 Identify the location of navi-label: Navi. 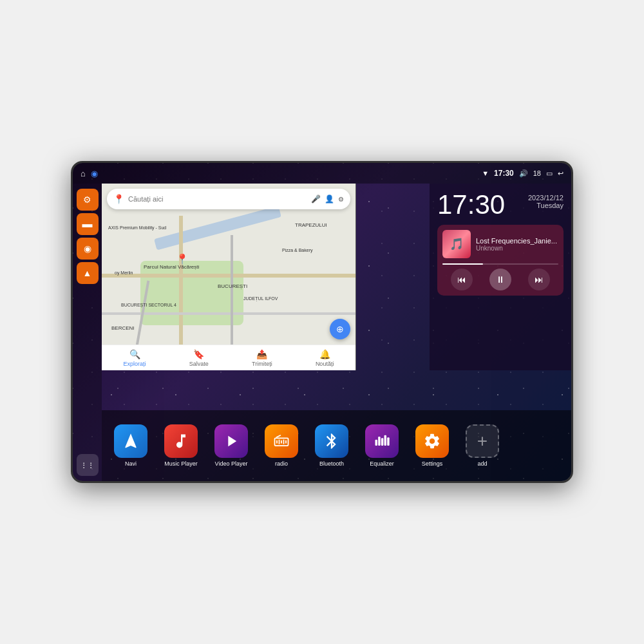
(131, 464).